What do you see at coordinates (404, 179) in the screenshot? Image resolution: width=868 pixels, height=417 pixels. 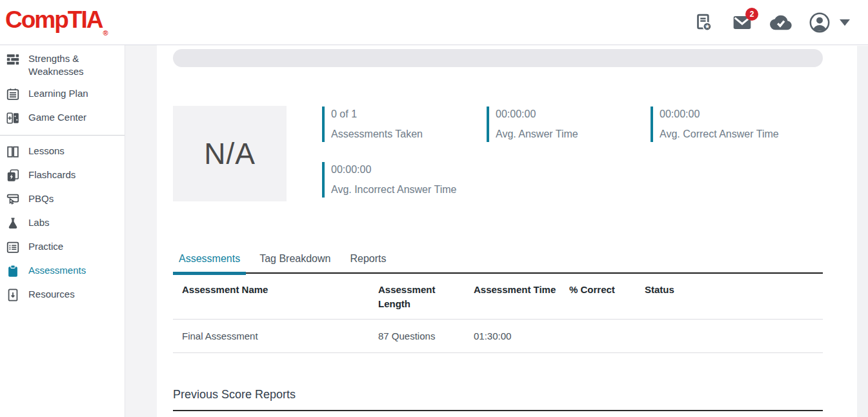 I see `stat-avg-incorrect-answer-time: 00:00:00 Avg. Incorrect Answer Time` at bounding box center [404, 179].